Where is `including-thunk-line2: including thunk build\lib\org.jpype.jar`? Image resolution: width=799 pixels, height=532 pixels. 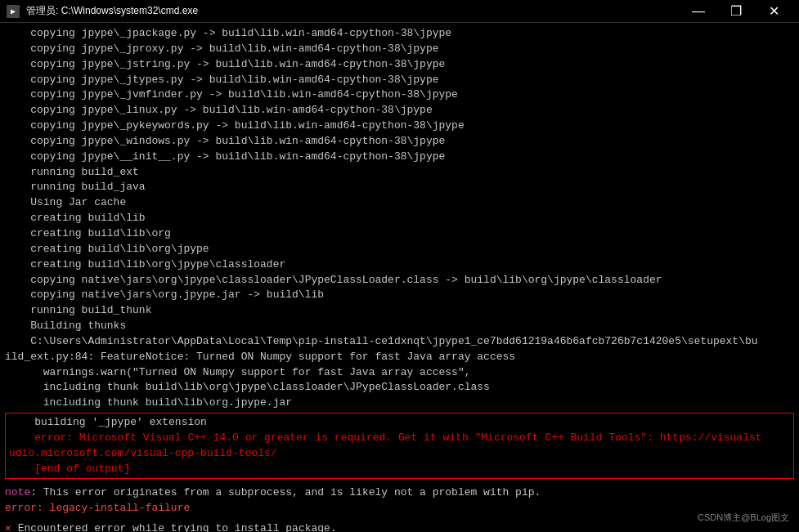
including-thunk-line2: including thunk build\lib\org.jpype.jar is located at coordinates (399, 404).